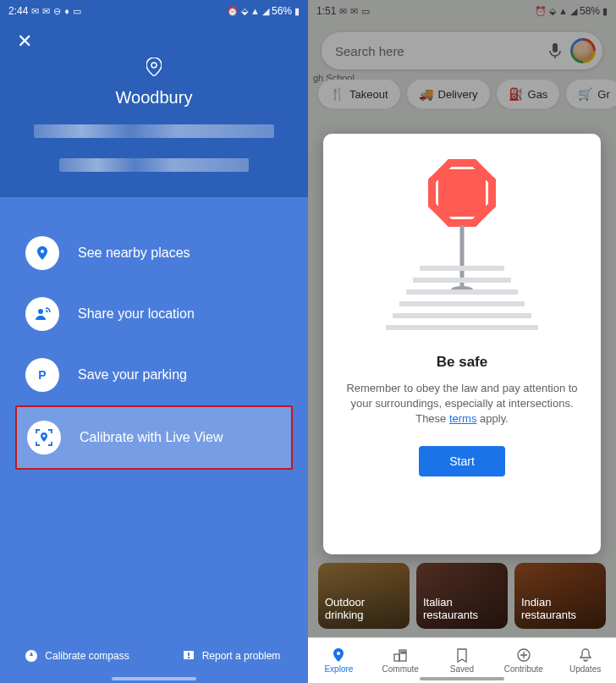 The height and width of the screenshot is (683, 616). I want to click on location-icon: ⬙, so click(245, 12).